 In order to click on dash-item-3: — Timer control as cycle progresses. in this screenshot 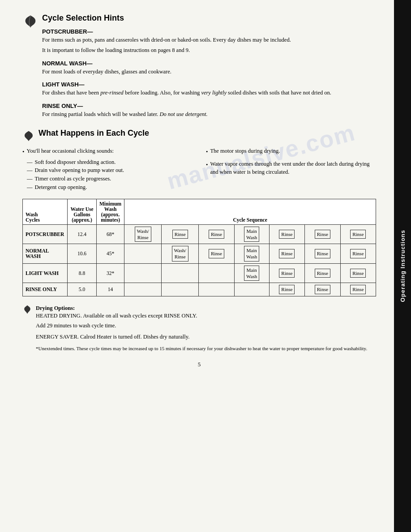, I will do `click(110, 179)`.